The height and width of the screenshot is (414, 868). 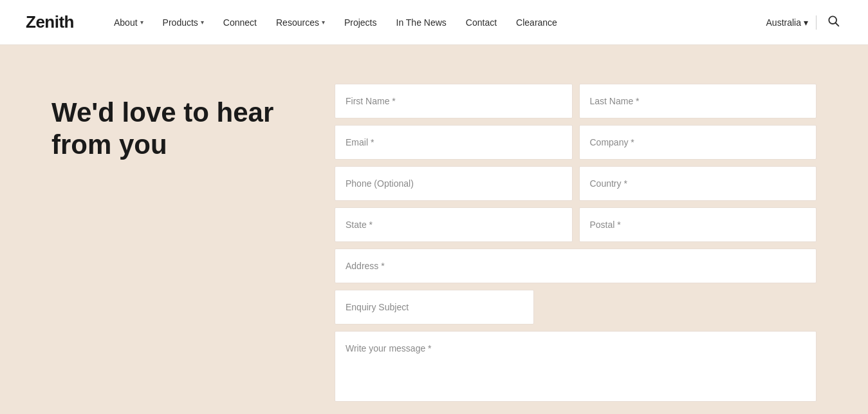 I want to click on state-postal-row, so click(x=575, y=225).